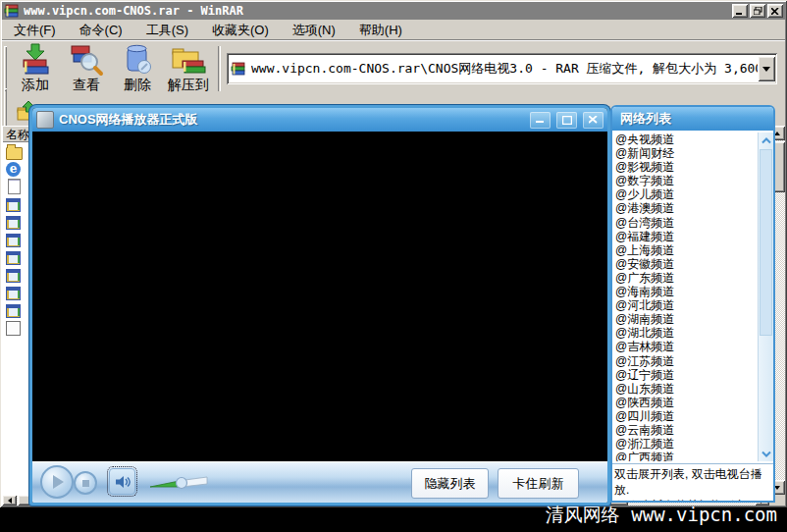 The height and width of the screenshot is (532, 787). What do you see at coordinates (320, 482) in the screenshot?
I see `player-controlbar: 隐藏列表 卡住刷新` at bounding box center [320, 482].